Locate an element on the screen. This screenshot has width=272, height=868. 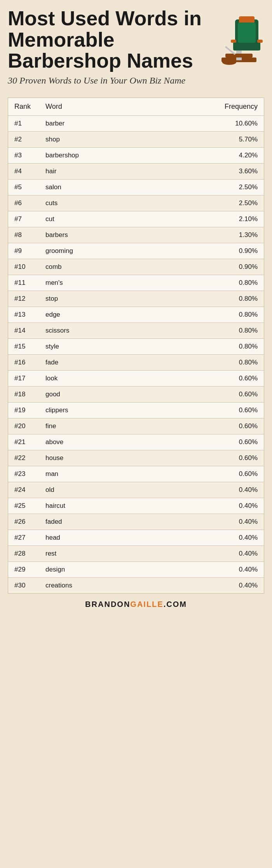
cell-word: house is located at coordinates (96, 458).